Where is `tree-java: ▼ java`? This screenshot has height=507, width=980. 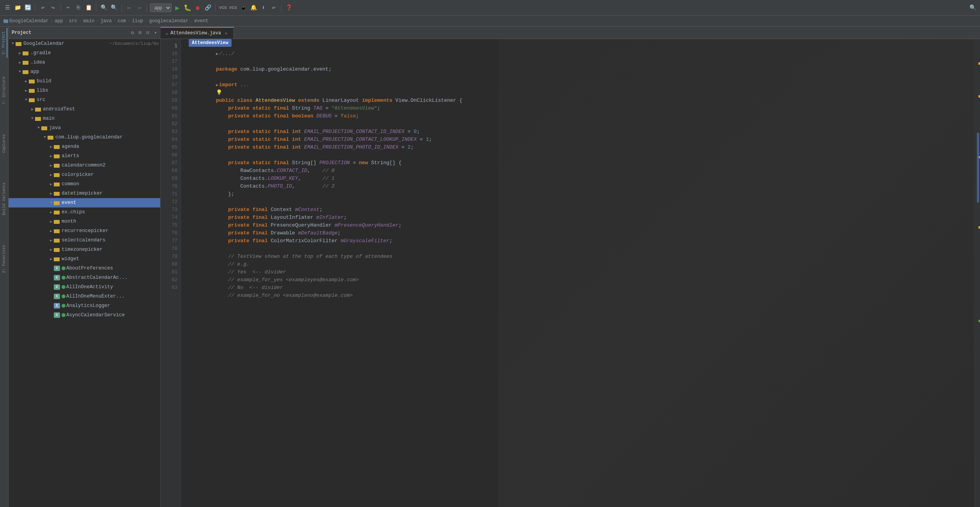 tree-java: ▼ java is located at coordinates (84, 128).